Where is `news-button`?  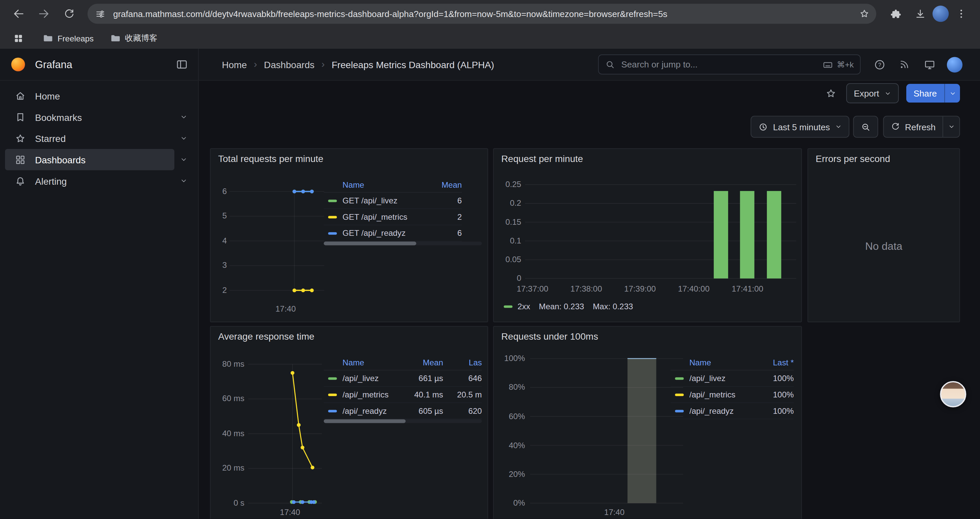 news-button is located at coordinates (904, 64).